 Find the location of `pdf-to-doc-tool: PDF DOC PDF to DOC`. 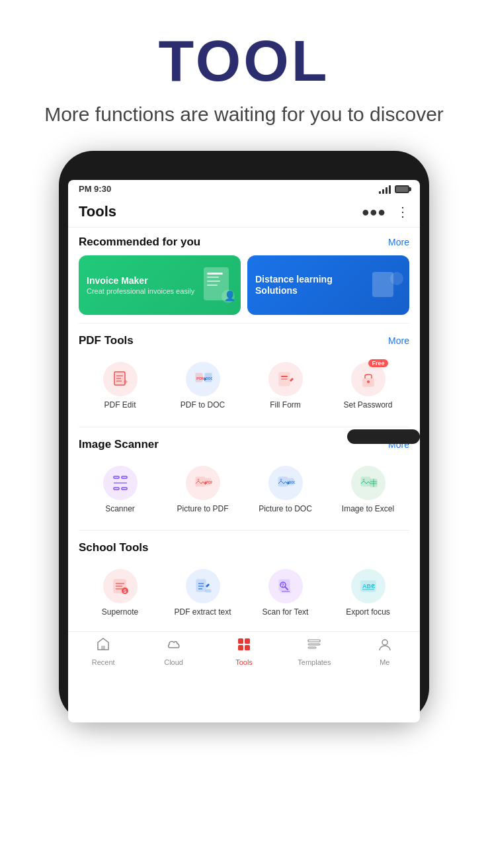

pdf-to-doc-tool: PDF DOC PDF to DOC is located at coordinates (202, 386).